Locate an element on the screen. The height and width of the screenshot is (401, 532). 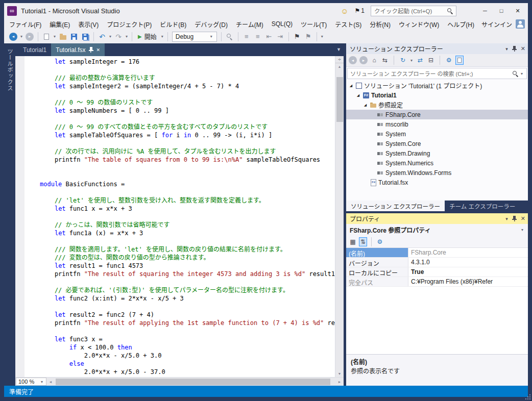
decrease-indent-button: ⇤ is located at coordinates (269, 37).